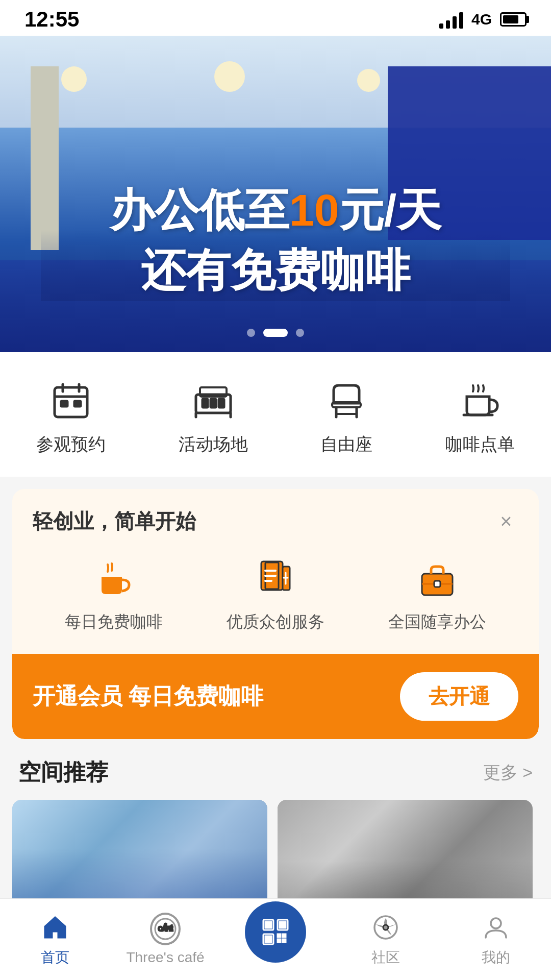  I want to click on promo-feature-coffee: 每日免费咖啡, so click(114, 595).